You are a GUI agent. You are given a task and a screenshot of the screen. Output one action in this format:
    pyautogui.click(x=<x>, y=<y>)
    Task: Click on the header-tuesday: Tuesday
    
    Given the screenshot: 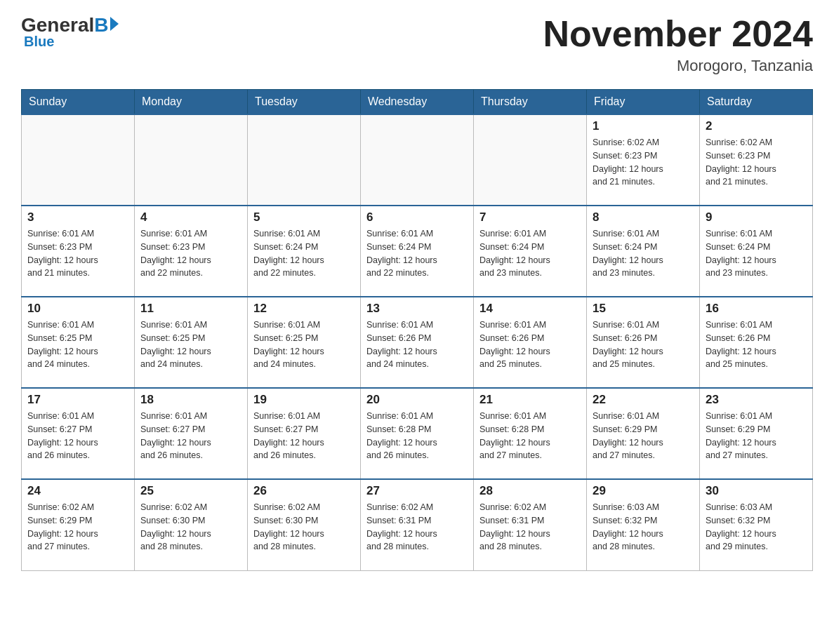 What is the action you would take?
    pyautogui.click(x=305, y=102)
    